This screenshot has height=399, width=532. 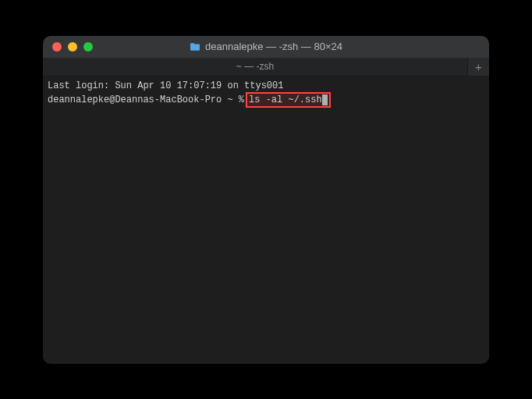 What do you see at coordinates (255, 67) in the screenshot?
I see `tab-zsh: ~ — -zsh` at bounding box center [255, 67].